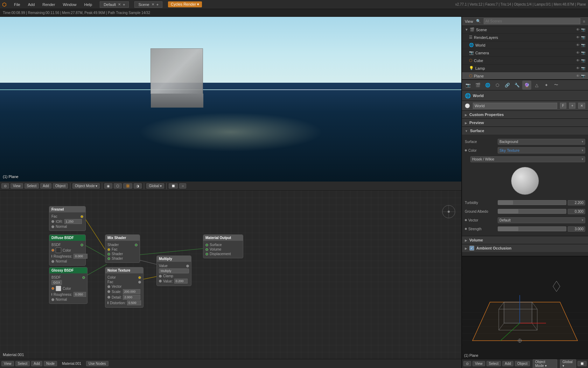 The image size is (588, 368). What do you see at coordinates (525, 61) in the screenshot?
I see `outliner-item-cube: ⬡ Cube 👁 📷` at bounding box center [525, 61].